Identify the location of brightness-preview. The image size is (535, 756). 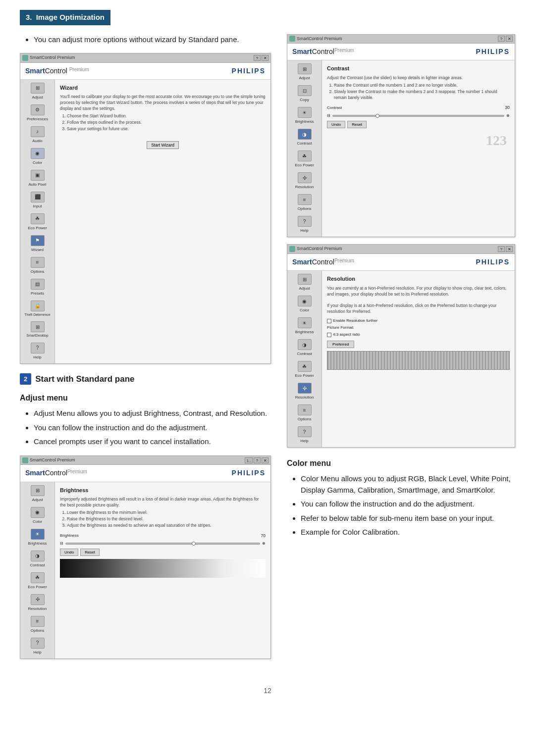
(162, 568).